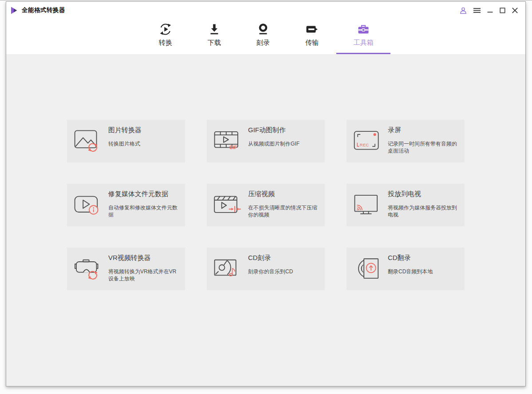 The image size is (532, 394). What do you see at coordinates (422, 211) in the screenshot?
I see `card-desc: 将视频作为媒体服务器投放到 电视` at bounding box center [422, 211].